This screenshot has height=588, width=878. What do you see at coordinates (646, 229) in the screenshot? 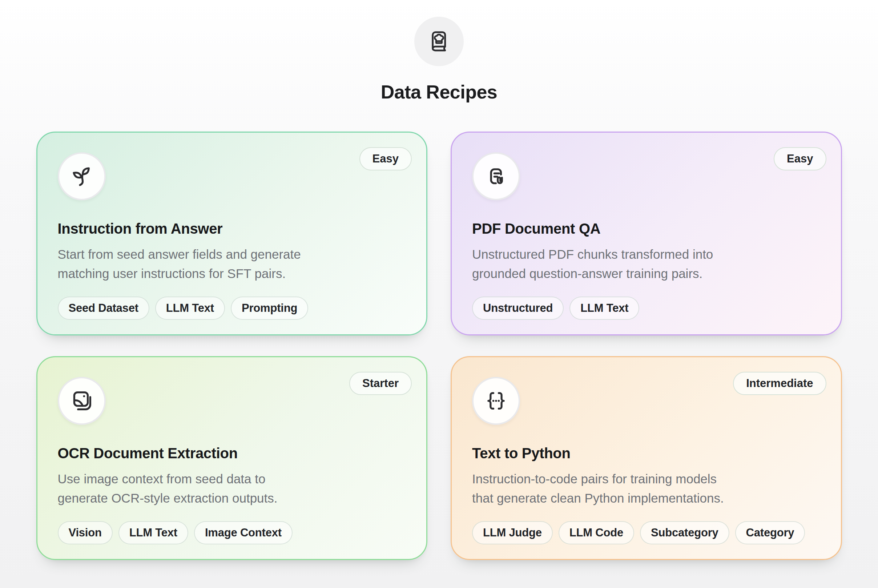
I see `card-title: PDF Document QA` at bounding box center [646, 229].